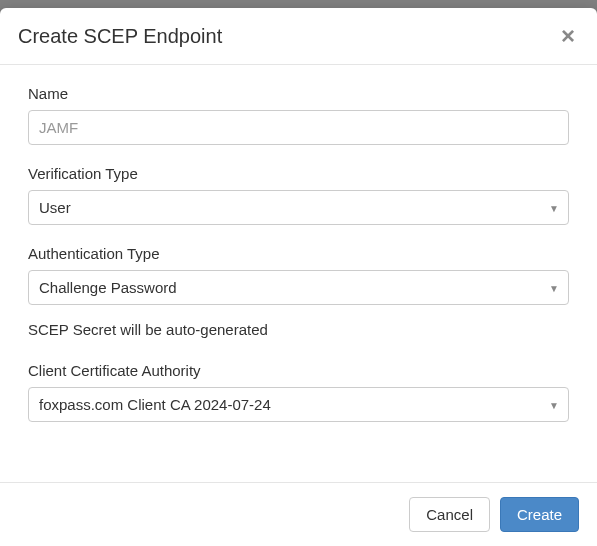  I want to click on client-ca-group: Client Certificate Authority foxpass.com…, so click(298, 392).